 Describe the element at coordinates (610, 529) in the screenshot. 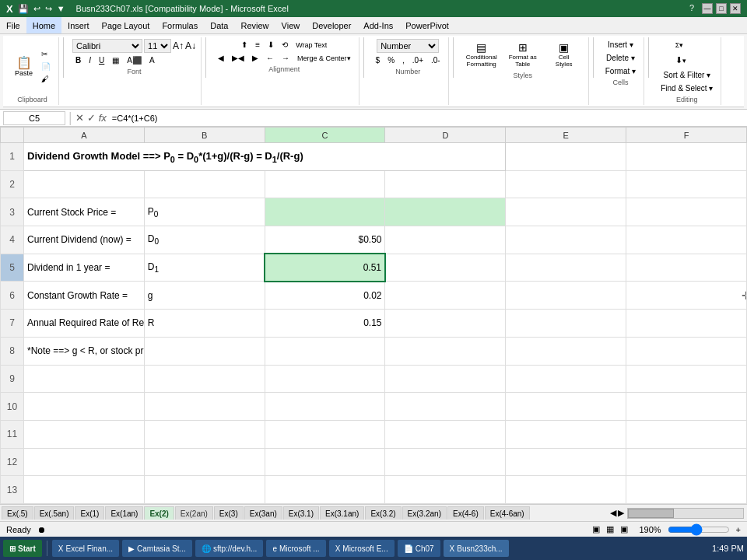

I see `view-page-layout-button: ▦` at that location.